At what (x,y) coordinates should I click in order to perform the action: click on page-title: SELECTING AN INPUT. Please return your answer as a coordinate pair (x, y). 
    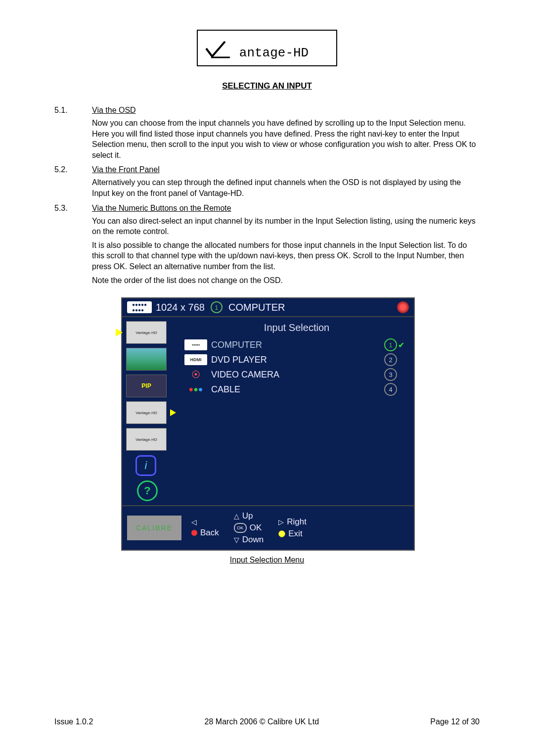
    Looking at the image, I should click on (267, 86).